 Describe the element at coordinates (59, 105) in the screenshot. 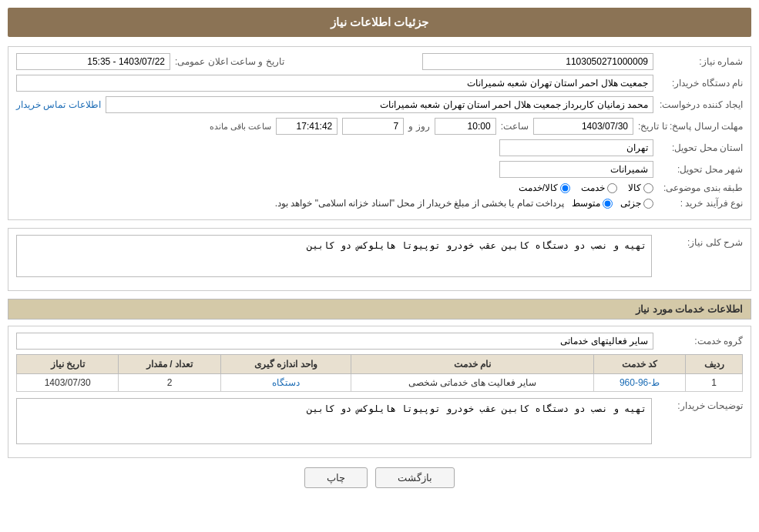

I see `contact-info-link: اطلاعات تماس خریدار` at that location.